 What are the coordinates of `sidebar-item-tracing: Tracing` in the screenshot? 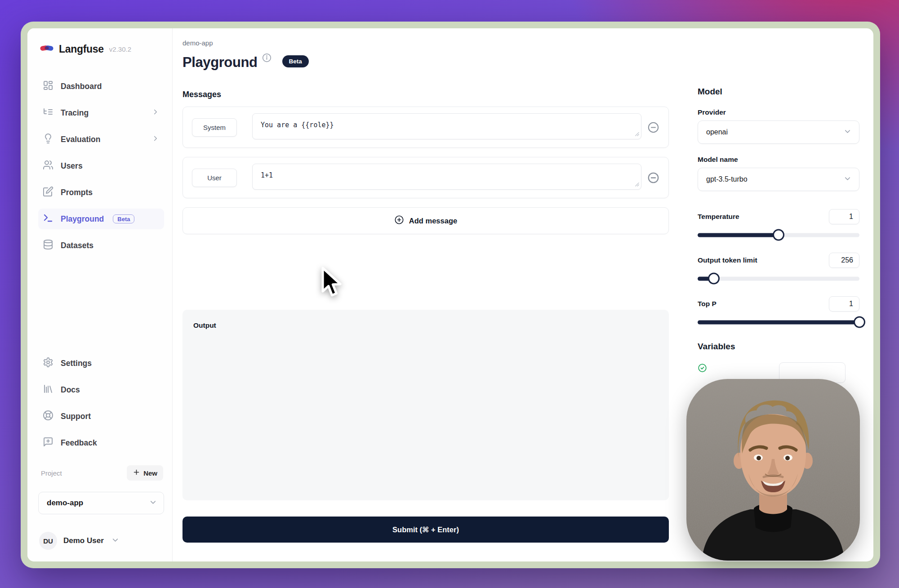 It's located at (101, 113).